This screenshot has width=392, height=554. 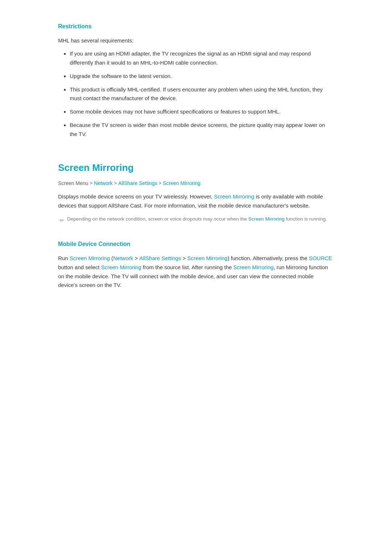 I want to click on para-breadcrumb-network: Network, so click(x=123, y=258).